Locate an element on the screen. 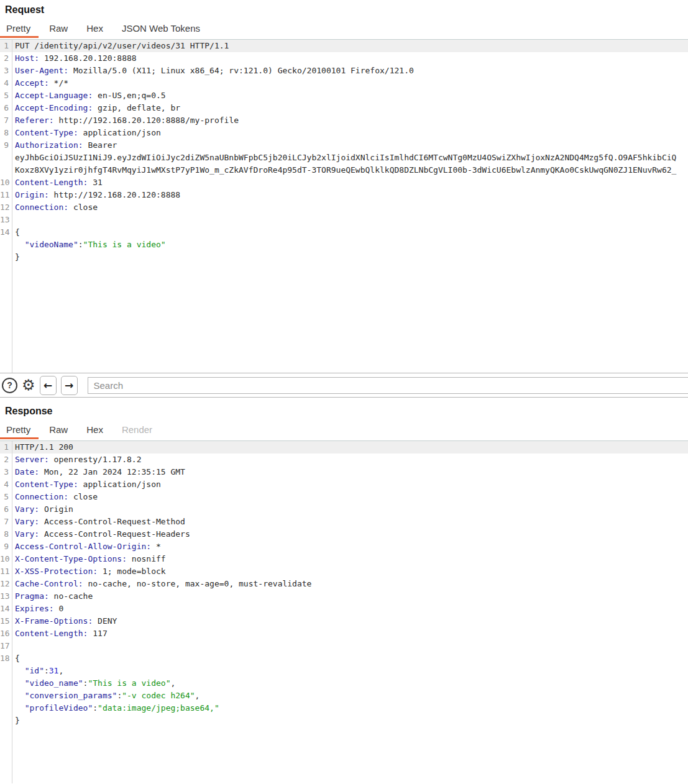 This screenshot has height=784, width=688. code-segment: { is located at coordinates (17, 659).